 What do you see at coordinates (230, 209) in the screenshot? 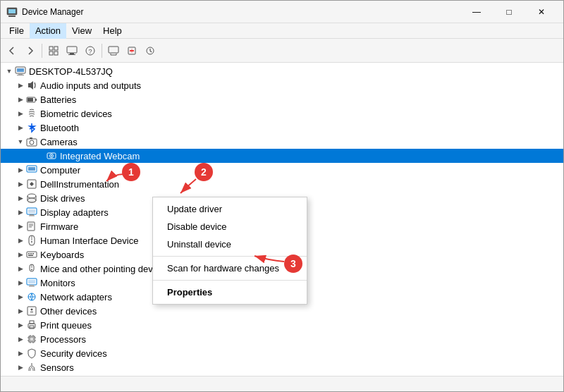
I see `ctx-update-driver: Update driver` at bounding box center [230, 209].